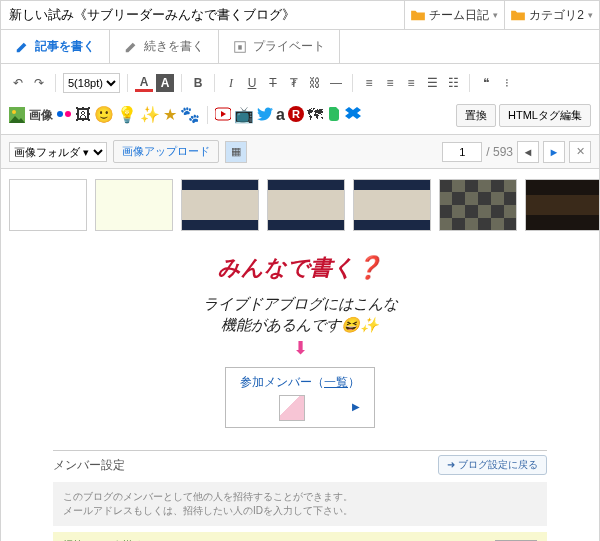 The height and width of the screenshot is (541, 600). What do you see at coordinates (300, 462) in the screenshot?
I see `member-settings-panel: メンバー設定 ➜ ブログ設定に戻る` at bounding box center [300, 462].